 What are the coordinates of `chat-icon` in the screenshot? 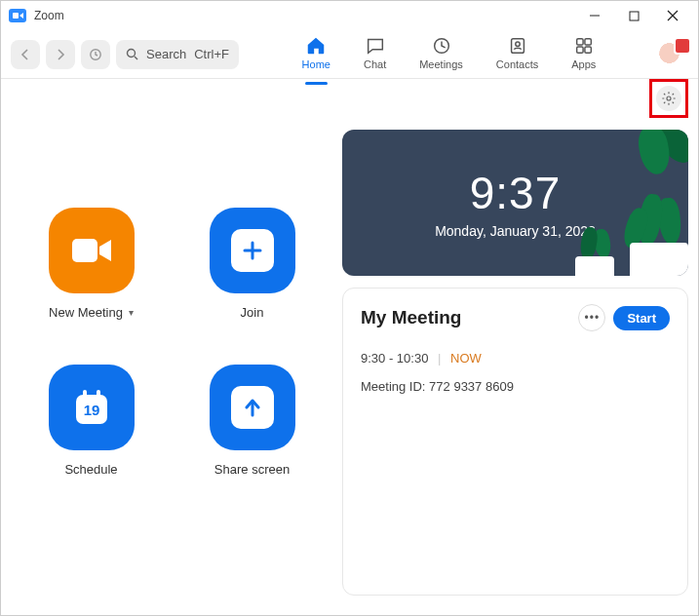 It's located at (375, 46).